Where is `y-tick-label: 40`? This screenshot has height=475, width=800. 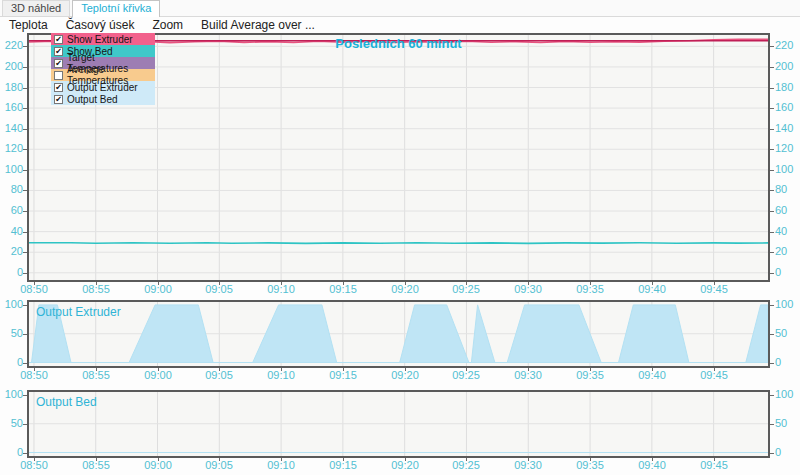
y-tick-label: 40 is located at coordinates (12, 232).